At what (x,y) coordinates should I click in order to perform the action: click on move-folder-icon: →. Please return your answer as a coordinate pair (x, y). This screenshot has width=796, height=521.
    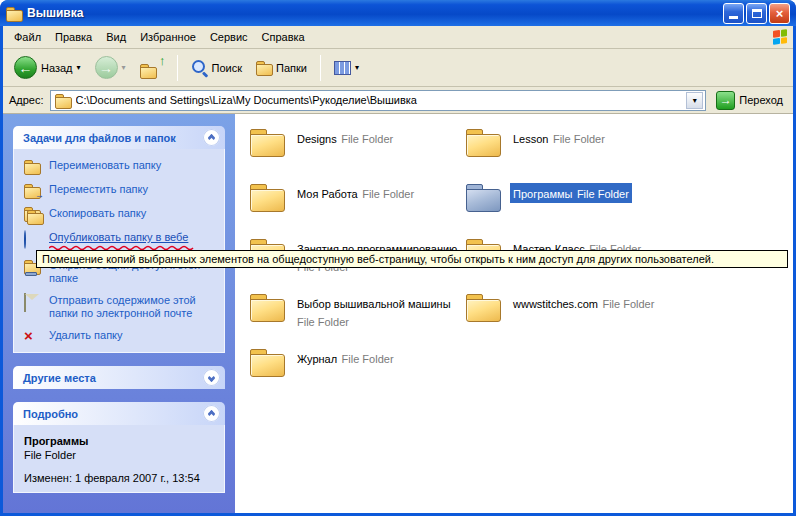
    Looking at the image, I should click on (33, 190).